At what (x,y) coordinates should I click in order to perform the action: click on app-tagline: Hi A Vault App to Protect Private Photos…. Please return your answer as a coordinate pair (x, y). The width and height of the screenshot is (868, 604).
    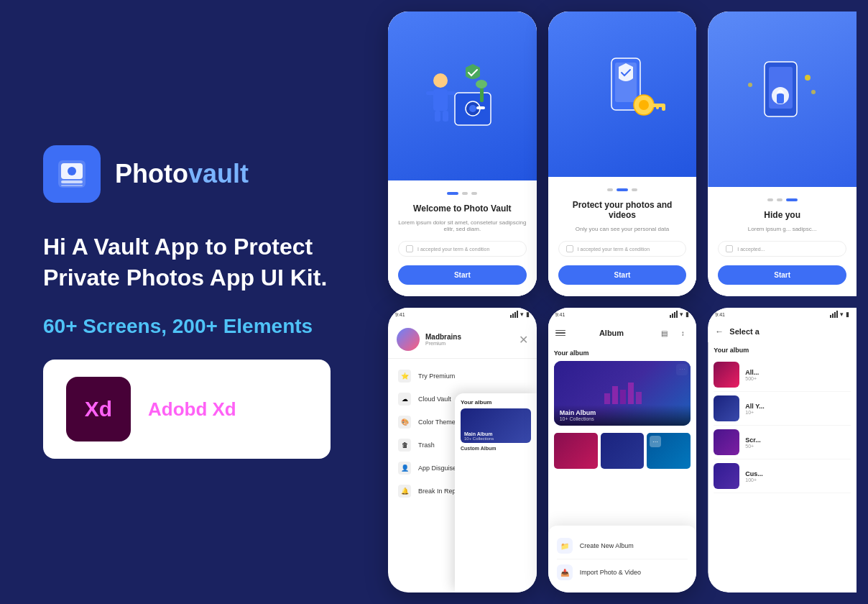
    Looking at the image, I should click on (194, 262).